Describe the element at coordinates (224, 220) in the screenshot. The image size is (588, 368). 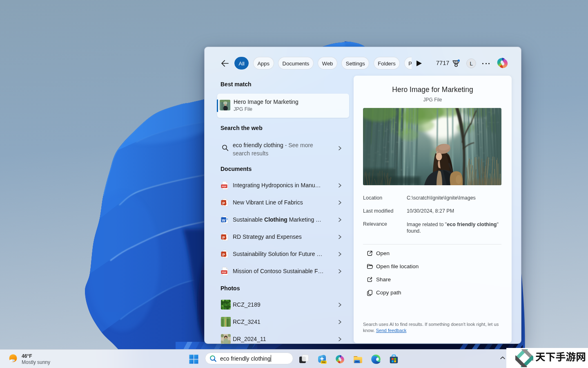
I see `svg-text: W` at that location.